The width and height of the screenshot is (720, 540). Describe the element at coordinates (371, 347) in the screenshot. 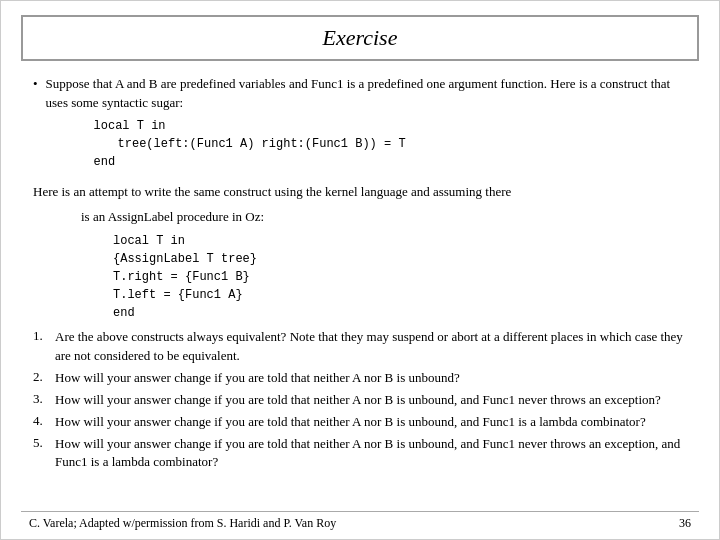

I see `list-item-text: Are the above constructs always equivale…` at that location.